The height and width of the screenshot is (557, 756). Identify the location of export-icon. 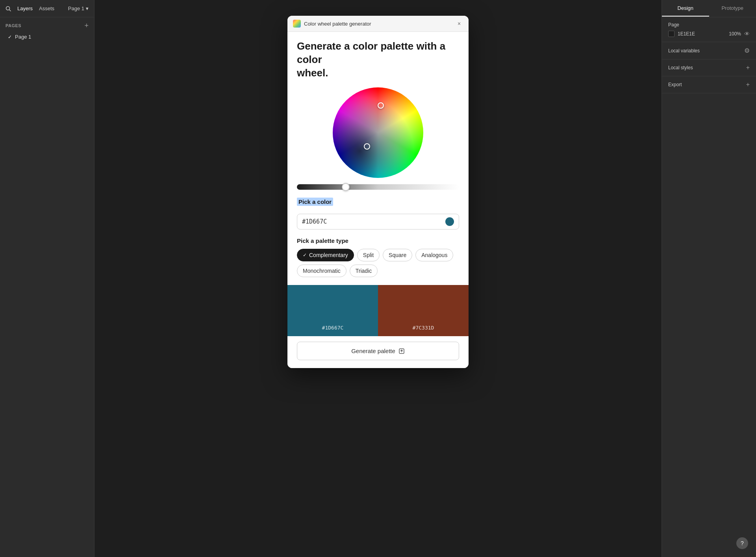
(402, 351).